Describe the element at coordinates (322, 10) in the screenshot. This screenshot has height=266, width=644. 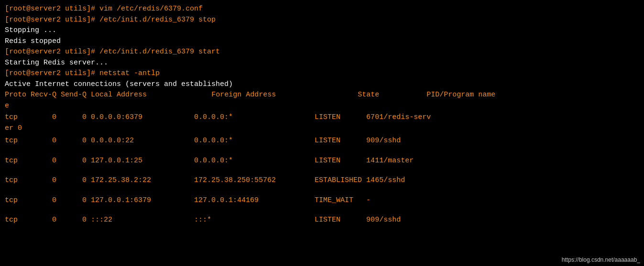
I see `cmd-vim: [root@server2 utils]# vim /etc/redis/637…` at that location.